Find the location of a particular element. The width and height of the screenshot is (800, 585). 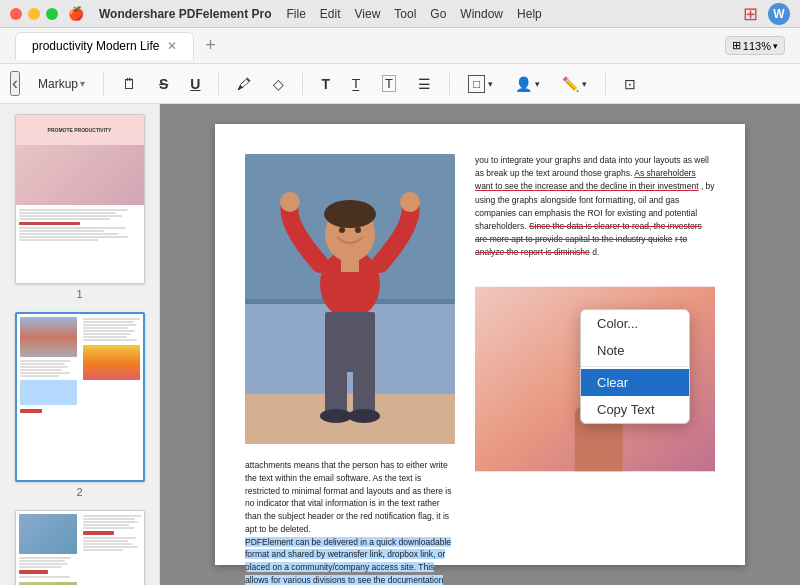

text-btn: T is located at coordinates (326, 84).